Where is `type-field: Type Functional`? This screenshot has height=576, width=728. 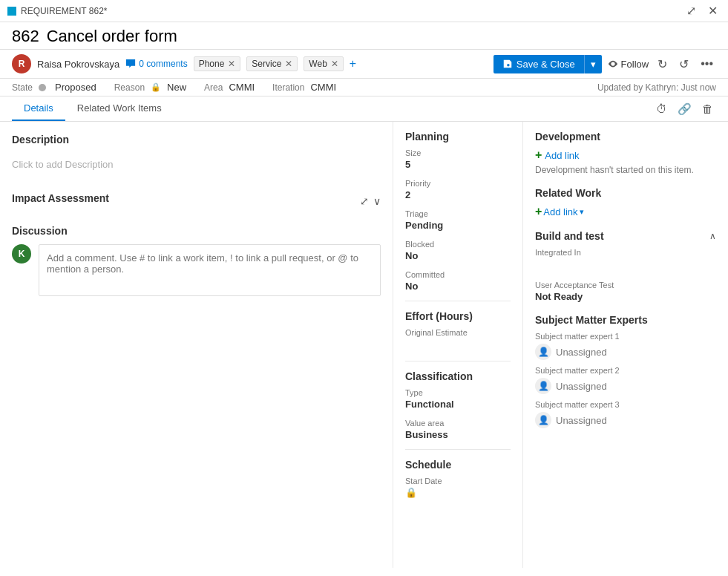
type-field: Type Functional is located at coordinates (458, 399).